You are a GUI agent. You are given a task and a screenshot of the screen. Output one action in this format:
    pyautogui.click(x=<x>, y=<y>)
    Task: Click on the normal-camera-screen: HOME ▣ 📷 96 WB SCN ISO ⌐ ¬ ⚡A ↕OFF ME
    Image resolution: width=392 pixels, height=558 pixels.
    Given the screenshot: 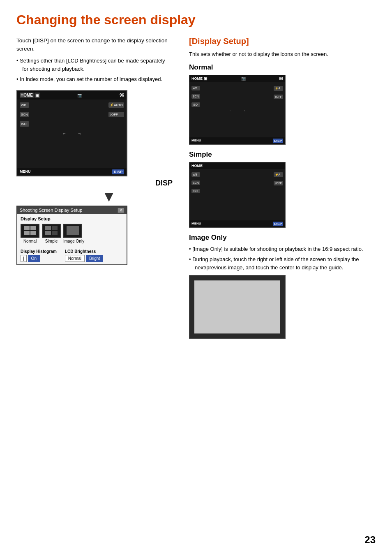 What is the action you would take?
    pyautogui.click(x=238, y=110)
    